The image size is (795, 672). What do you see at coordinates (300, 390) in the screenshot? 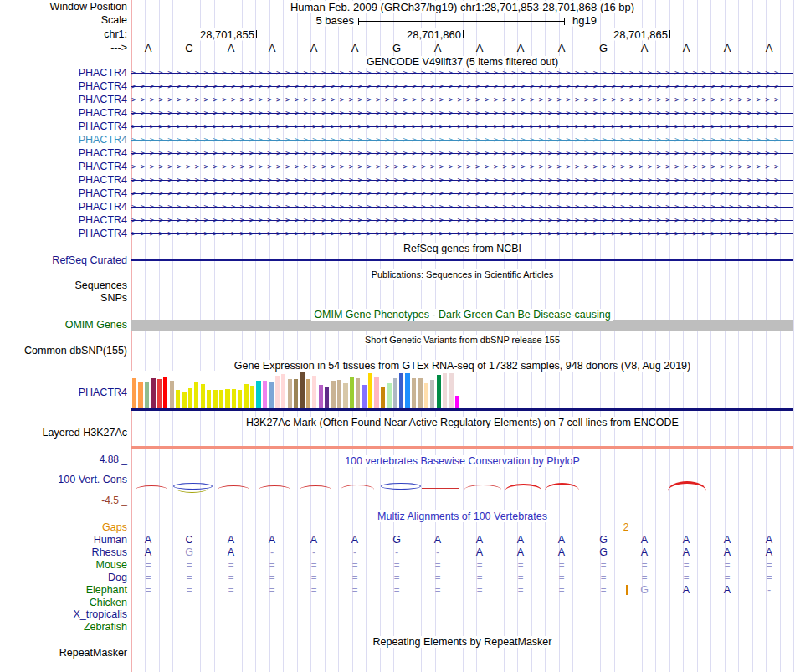
I see `gtex-barchart` at bounding box center [300, 390].